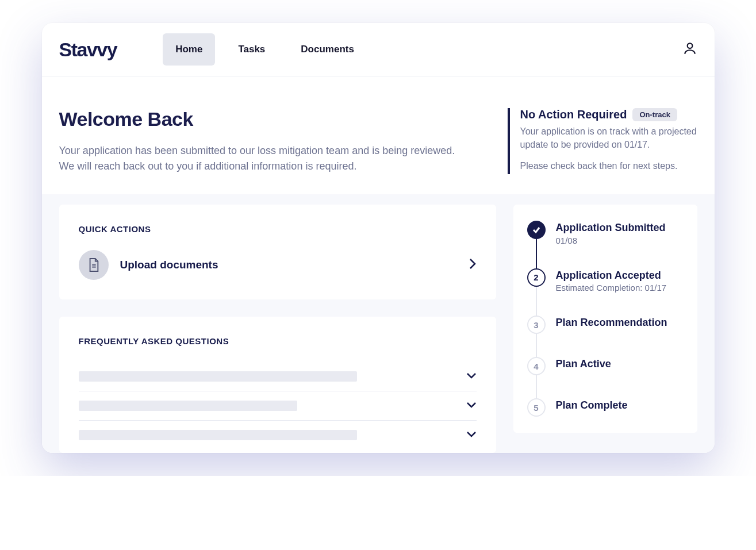  I want to click on topbar: Stavvy Home Tasks Documents, so click(378, 49).